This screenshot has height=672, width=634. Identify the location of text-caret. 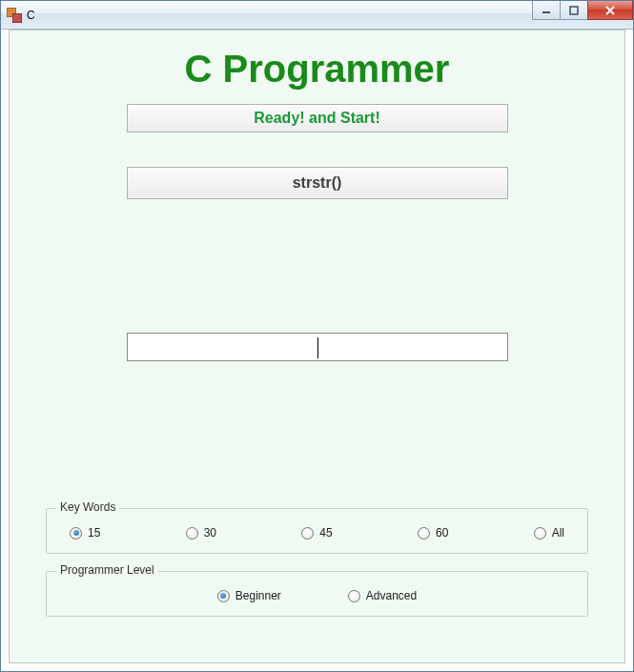
(318, 348).